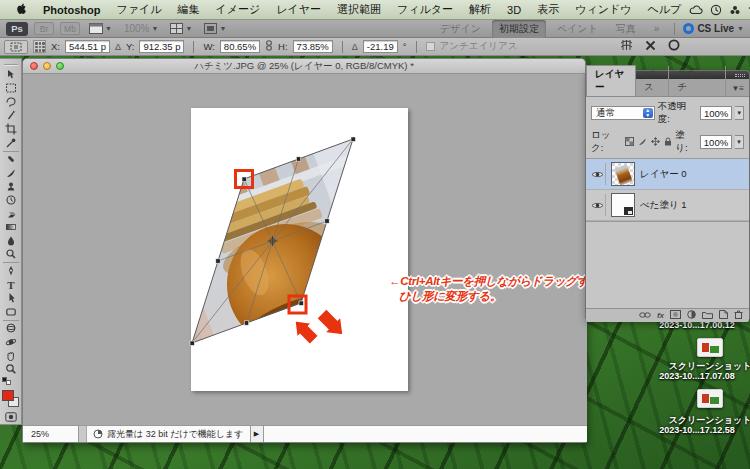 This screenshot has height=469, width=750. I want to click on tab-paths: パス, so click(652, 81).